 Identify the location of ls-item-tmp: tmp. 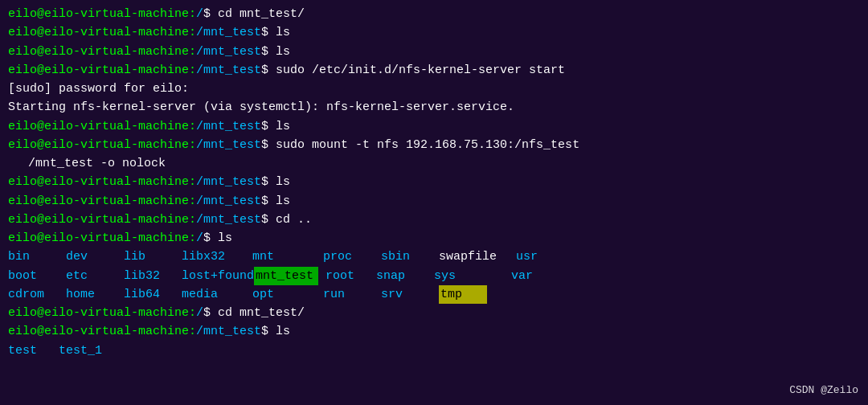
(463, 294).